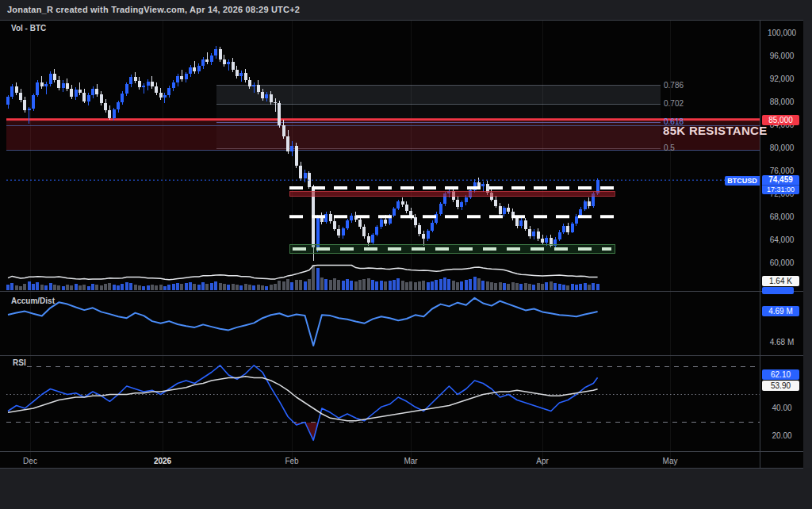 The width and height of the screenshot is (812, 509). Describe the element at coordinates (782, 436) in the screenshot. I see `rsi-axis-tick: 20.00` at that location.